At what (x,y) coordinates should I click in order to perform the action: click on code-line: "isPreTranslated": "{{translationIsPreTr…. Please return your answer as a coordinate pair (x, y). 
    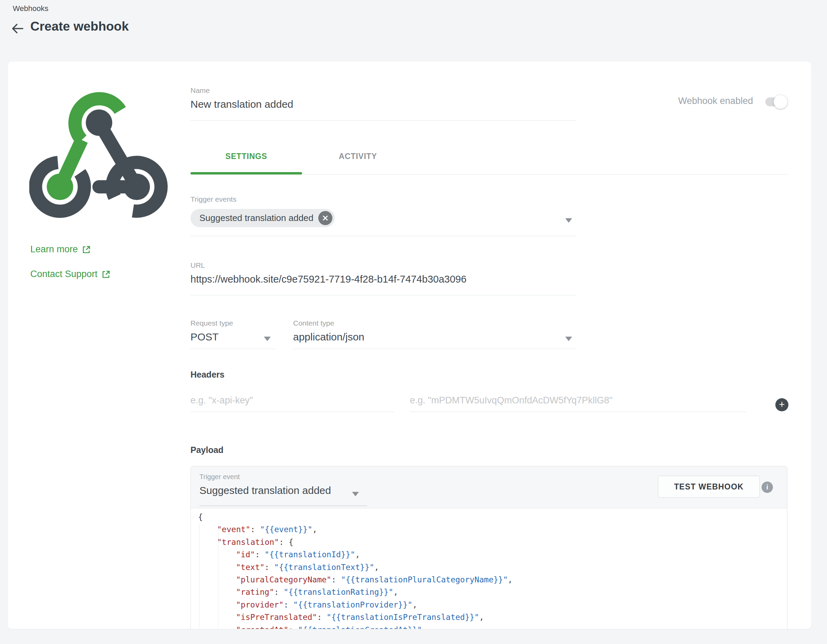
    Looking at the image, I should click on (489, 617).